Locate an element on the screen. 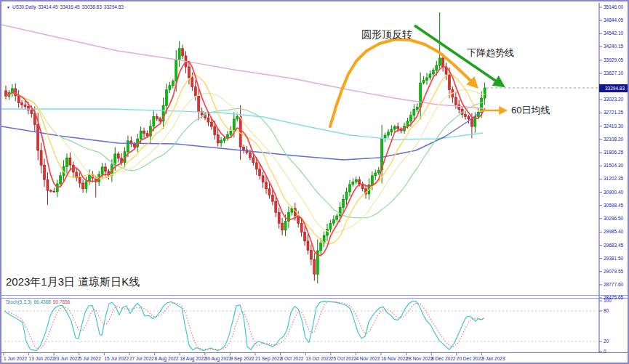 Image resolution: width=629 pixels, height=364 pixels. quote-low: 33038.83 is located at coordinates (92, 7).